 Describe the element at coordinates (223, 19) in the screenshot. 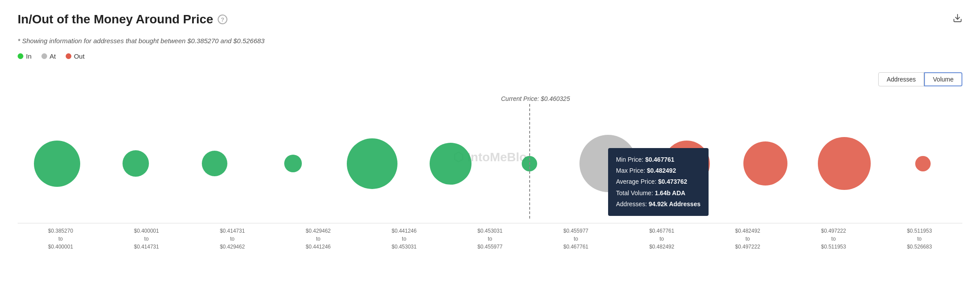

I see `help-icon: ?` at that location.